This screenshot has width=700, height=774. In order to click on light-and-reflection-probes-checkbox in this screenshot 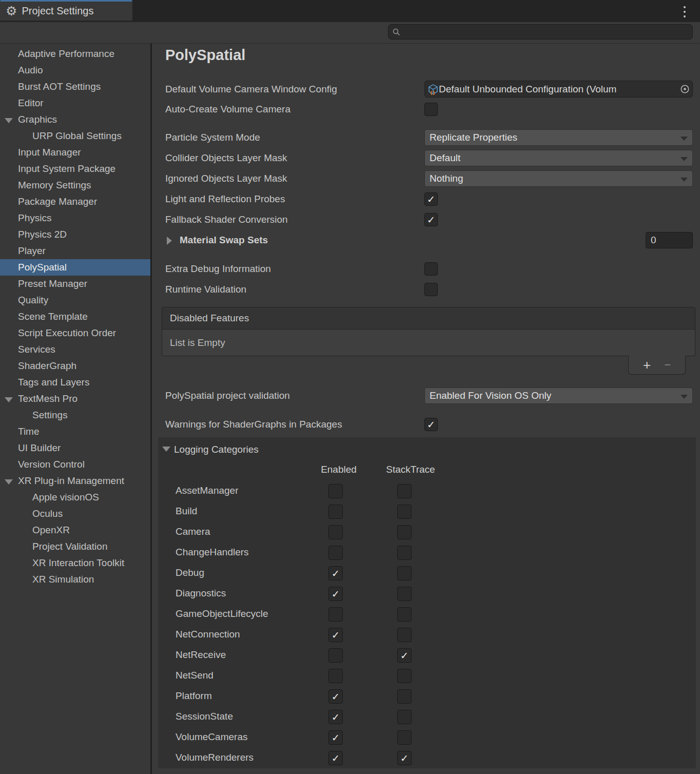, I will do `click(431, 199)`.